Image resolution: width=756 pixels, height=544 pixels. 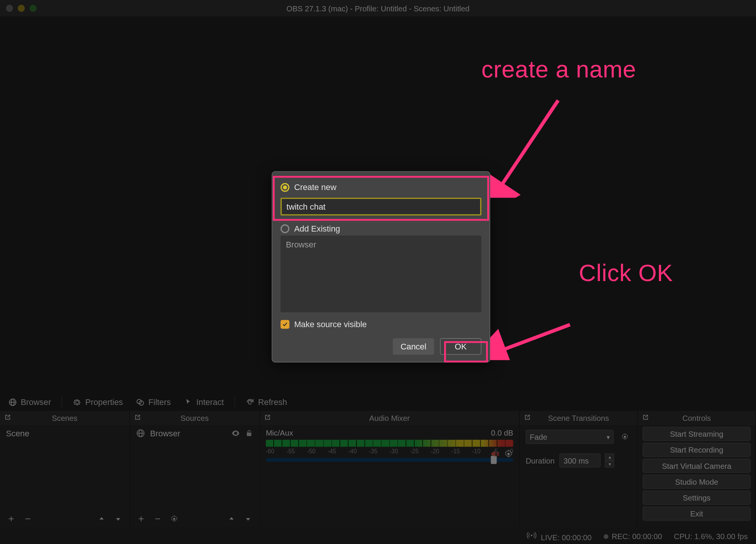 What do you see at coordinates (250, 402) in the screenshot?
I see `refresh-icon` at bounding box center [250, 402].